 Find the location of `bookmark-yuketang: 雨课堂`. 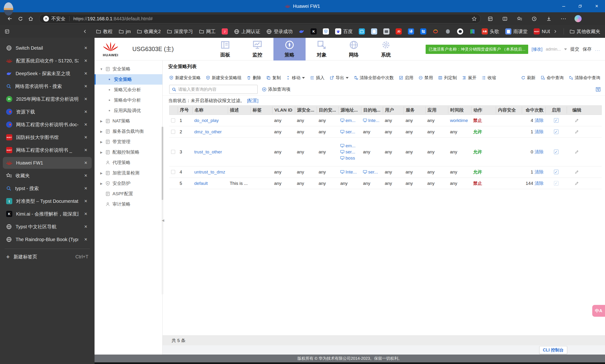

bookmark-yuketang: 雨课堂 is located at coordinates (516, 31).